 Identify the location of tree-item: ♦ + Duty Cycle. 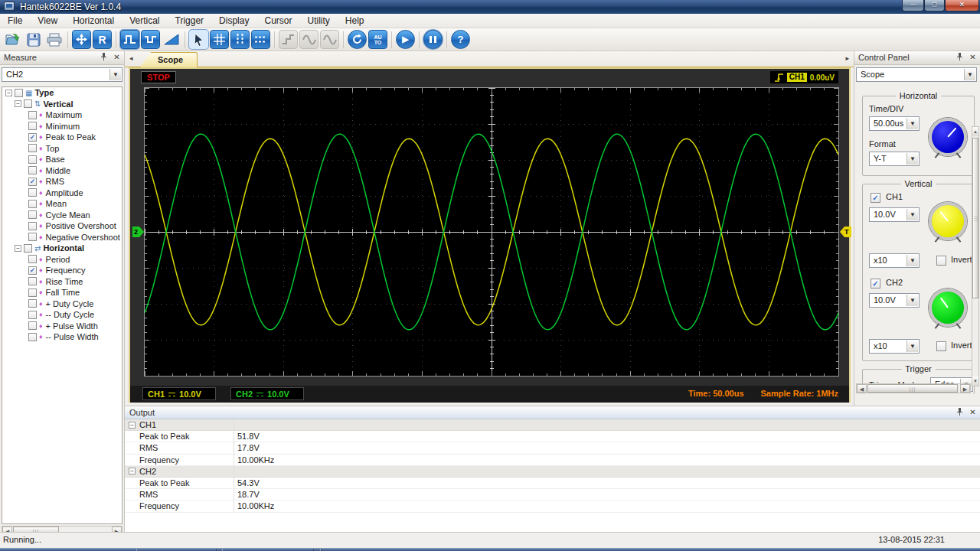
(62, 305).